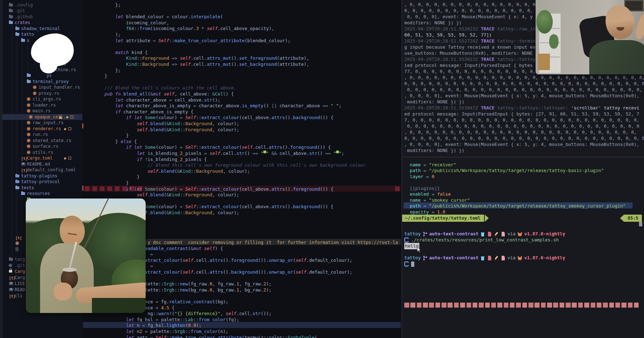  I want to click on tree-item-utils-rs: utils.rs, so click(41, 152).